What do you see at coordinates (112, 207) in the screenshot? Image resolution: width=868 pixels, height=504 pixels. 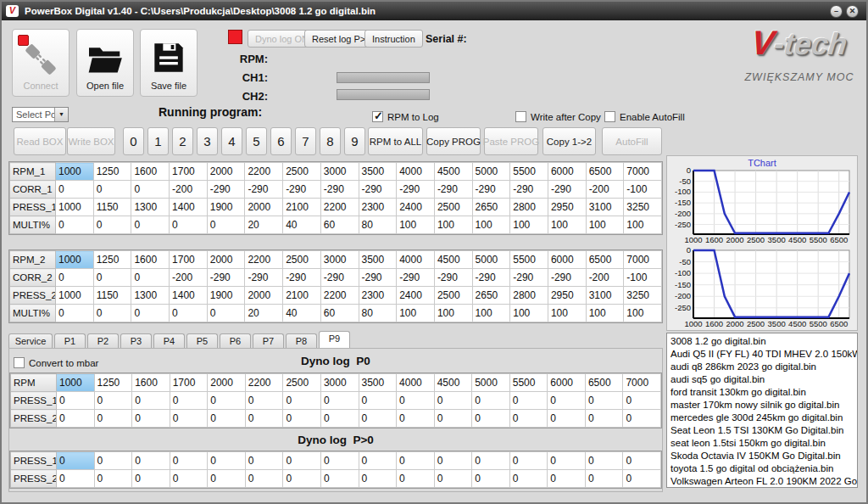 I see `value-cell: 1150` at bounding box center [112, 207].